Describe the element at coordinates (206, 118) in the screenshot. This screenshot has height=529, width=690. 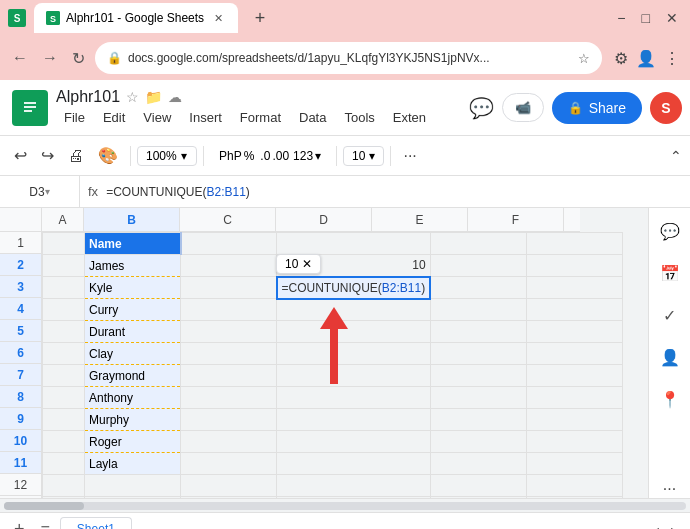
I see `menu-insert: Insert` at that location.